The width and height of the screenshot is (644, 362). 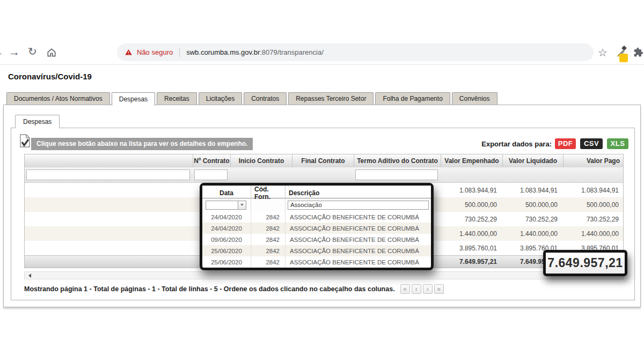 I want to click on tab-folha-de-pagamento: Folha de Pagamento, so click(x=412, y=99).